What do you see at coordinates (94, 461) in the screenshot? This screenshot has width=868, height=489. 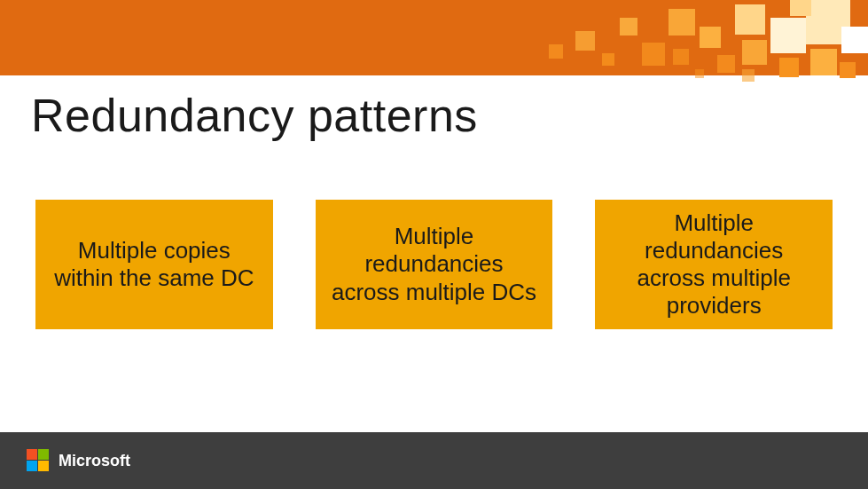 I see `footer-brand-text: Microsoft` at bounding box center [94, 461].